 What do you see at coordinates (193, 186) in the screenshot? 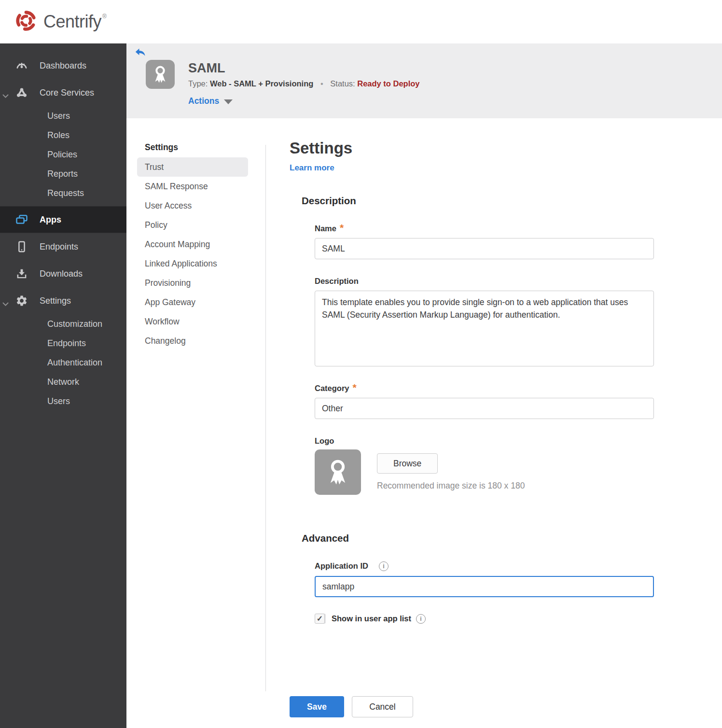
I see `subnav-item-saml-response: SAML Response` at bounding box center [193, 186].